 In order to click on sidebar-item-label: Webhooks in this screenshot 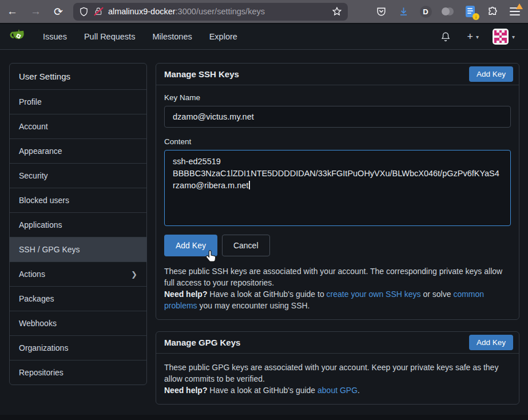, I will do `click(38, 323)`.